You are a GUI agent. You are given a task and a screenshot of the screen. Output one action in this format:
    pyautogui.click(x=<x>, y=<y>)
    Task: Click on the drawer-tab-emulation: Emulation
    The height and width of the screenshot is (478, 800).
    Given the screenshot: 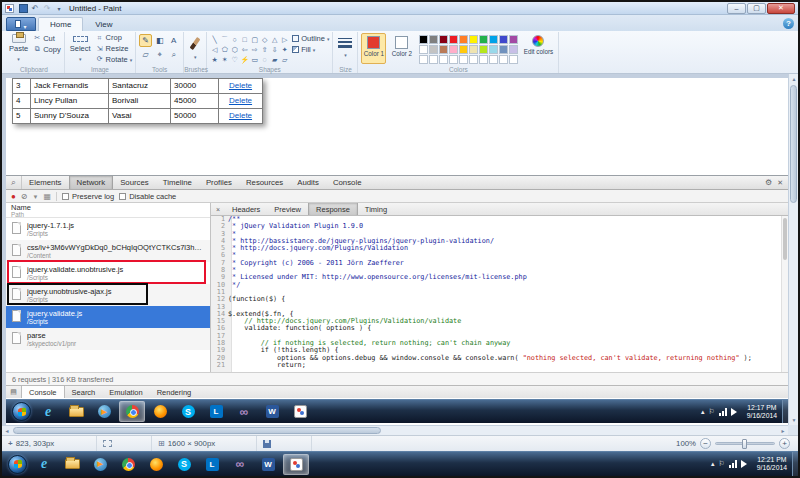 What is the action you would take?
    pyautogui.click(x=126, y=392)
    